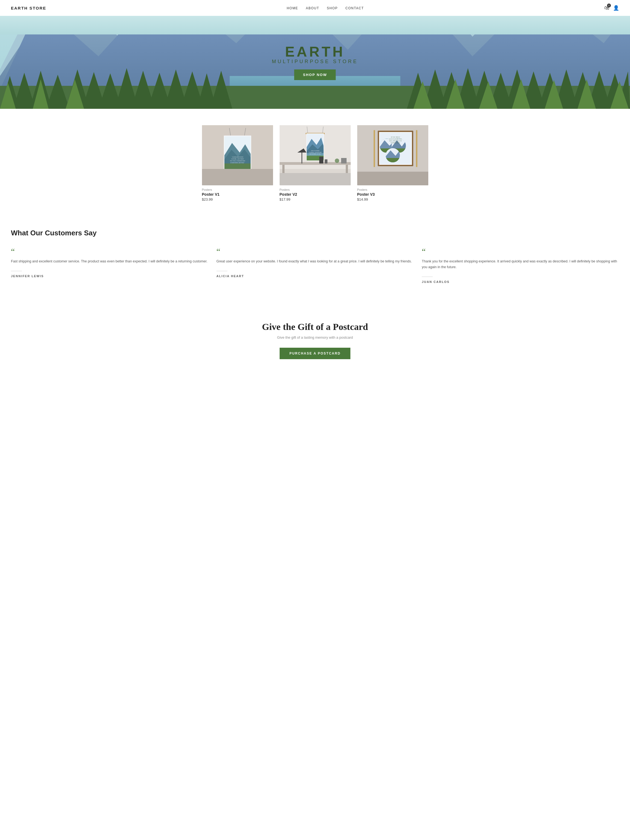 The image size is (630, 840). I want to click on svg-text: OR NOTHING AT ALL., so click(315, 154).